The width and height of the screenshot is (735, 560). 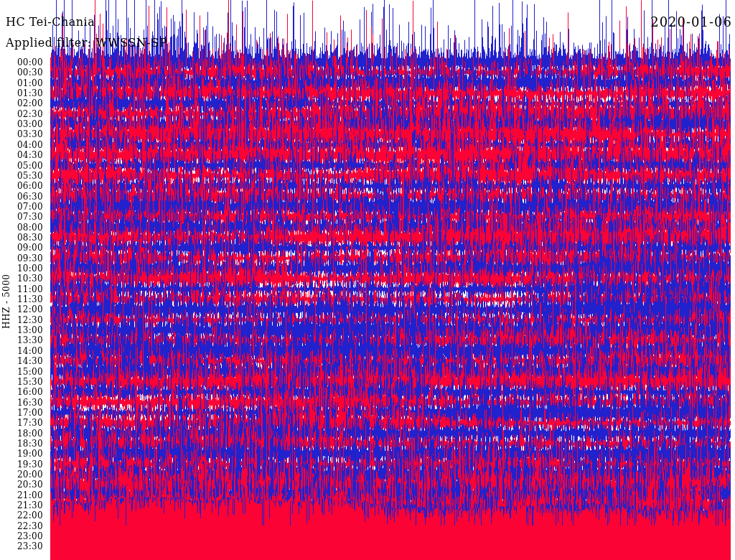 What do you see at coordinates (22, 423) in the screenshot?
I see `time-label: 17:30` at bounding box center [22, 423].